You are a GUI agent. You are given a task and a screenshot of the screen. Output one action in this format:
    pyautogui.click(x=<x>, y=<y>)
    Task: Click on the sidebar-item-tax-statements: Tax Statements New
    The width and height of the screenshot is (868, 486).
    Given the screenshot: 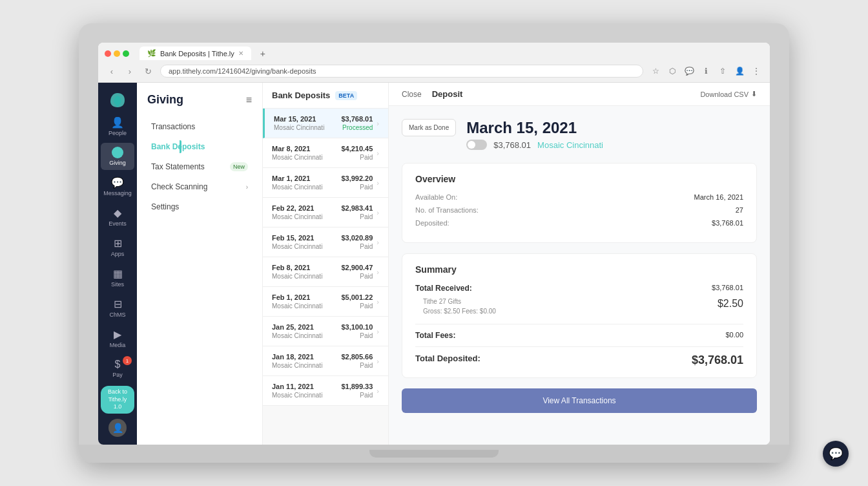 What is the action you would take?
    pyautogui.click(x=200, y=167)
    